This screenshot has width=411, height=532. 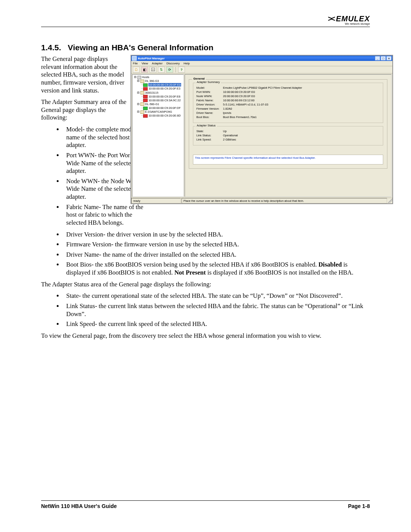 What do you see at coordinates (217, 269) in the screenshot?
I see `list-item-bootbios: Boot Bios- the x86 BootBIOS version bein…` at bounding box center [217, 269].